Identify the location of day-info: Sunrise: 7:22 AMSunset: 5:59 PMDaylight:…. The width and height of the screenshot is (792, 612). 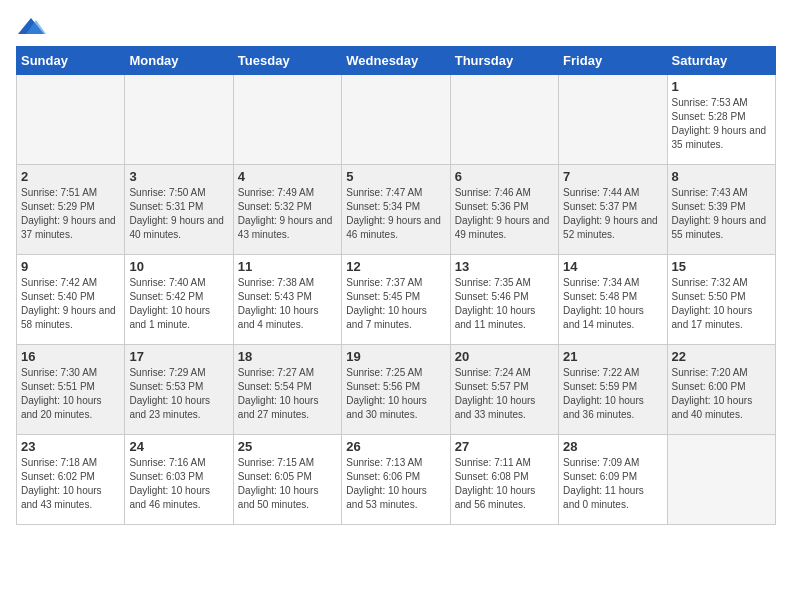
(612, 394).